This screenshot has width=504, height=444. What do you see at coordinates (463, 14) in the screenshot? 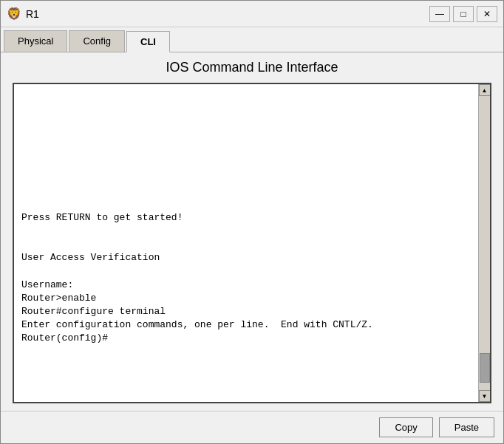
I see `window-controls: — □ ✕` at bounding box center [463, 14].